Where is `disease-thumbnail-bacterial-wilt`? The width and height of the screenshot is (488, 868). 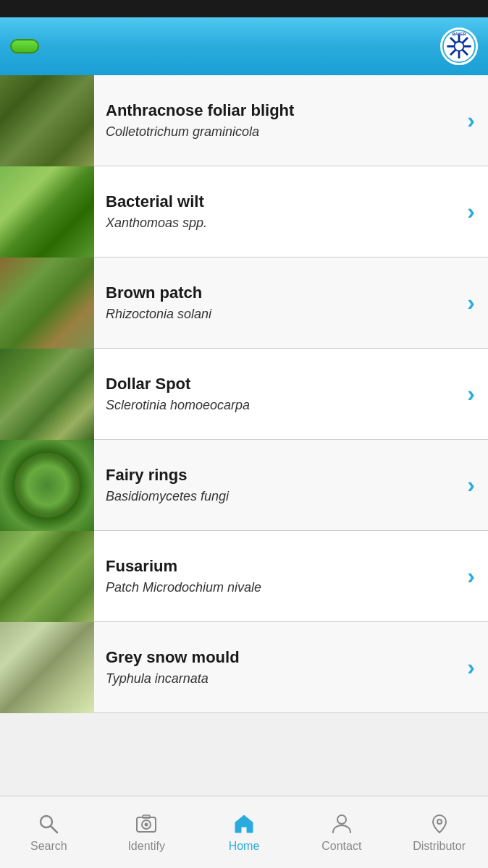
disease-thumbnail-bacterial-wilt is located at coordinates (47, 212).